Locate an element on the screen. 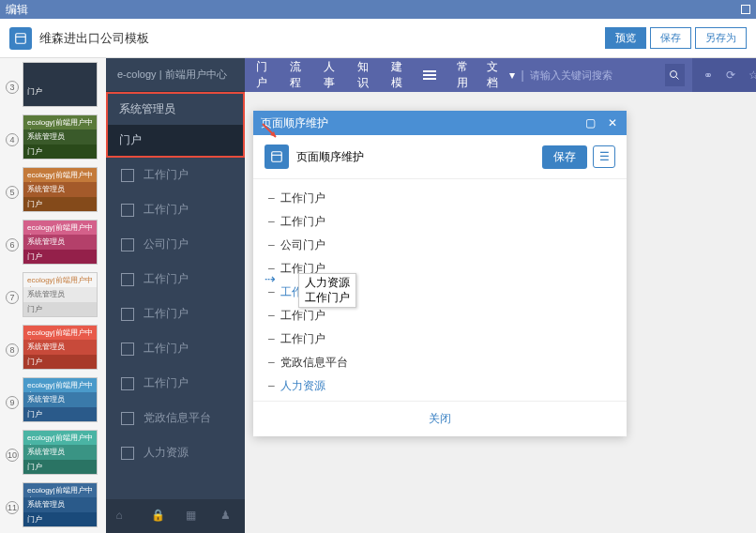  thumb-number: 5 is located at coordinates (12, 192).